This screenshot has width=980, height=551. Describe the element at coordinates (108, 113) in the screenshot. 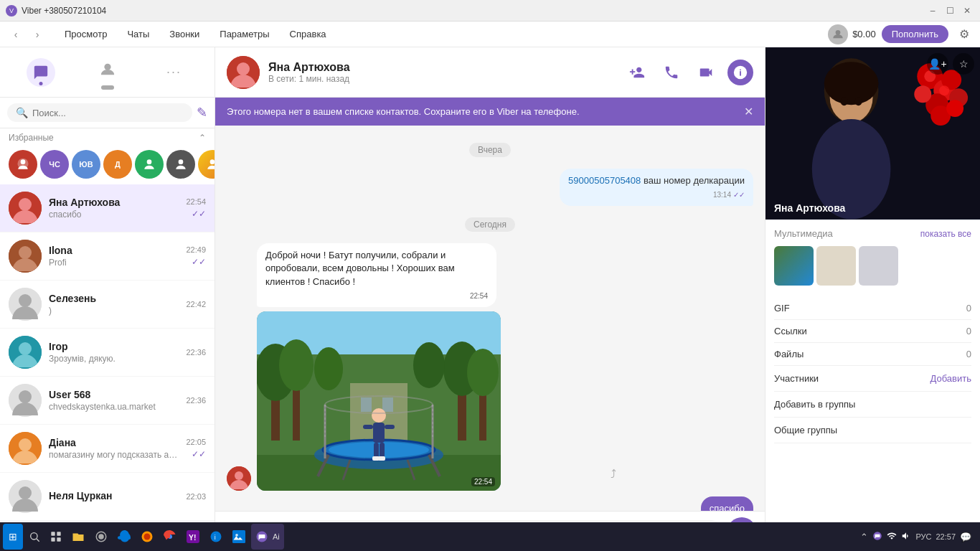

I see `search-input` at that location.